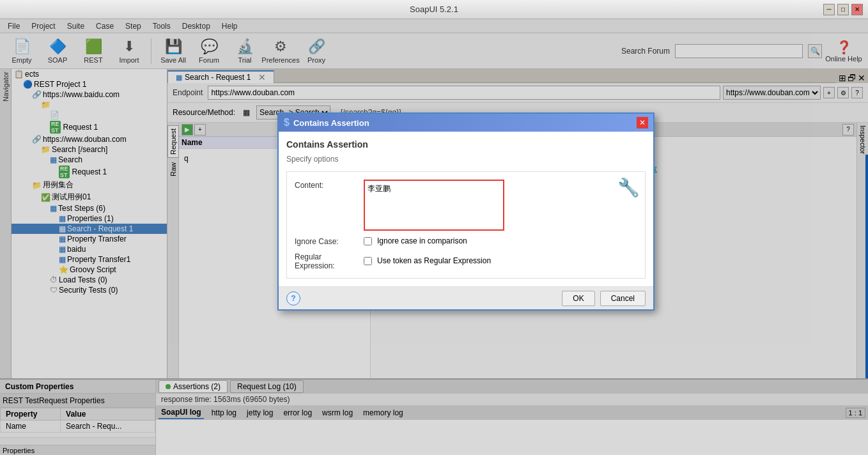 The width and height of the screenshot is (868, 455). What do you see at coordinates (843, 10) in the screenshot?
I see `maximize-button: □` at bounding box center [843, 10].